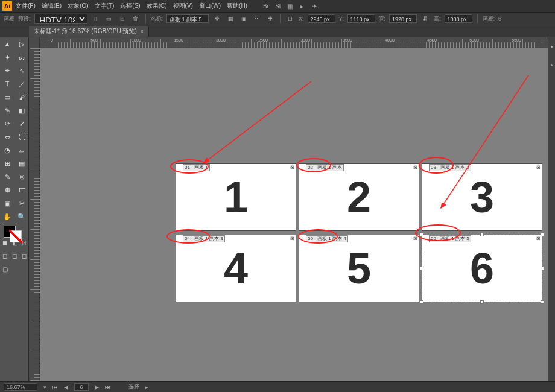  Describe the element at coordinates (230, 19) in the screenshot. I see `align-icon: ▦` at that location.